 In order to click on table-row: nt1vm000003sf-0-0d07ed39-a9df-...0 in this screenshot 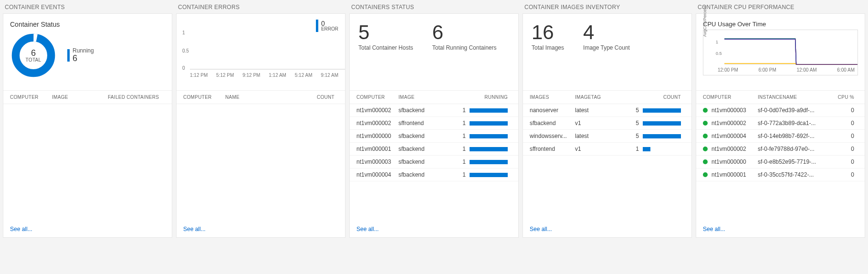, I will do `click(781, 111)`.